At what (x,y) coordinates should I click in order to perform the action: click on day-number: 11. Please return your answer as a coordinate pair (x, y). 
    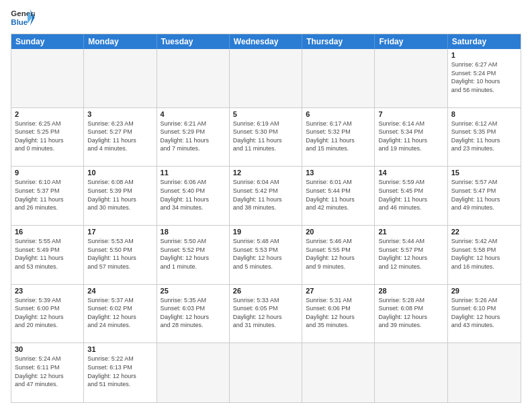
    Looking at the image, I should click on (193, 173).